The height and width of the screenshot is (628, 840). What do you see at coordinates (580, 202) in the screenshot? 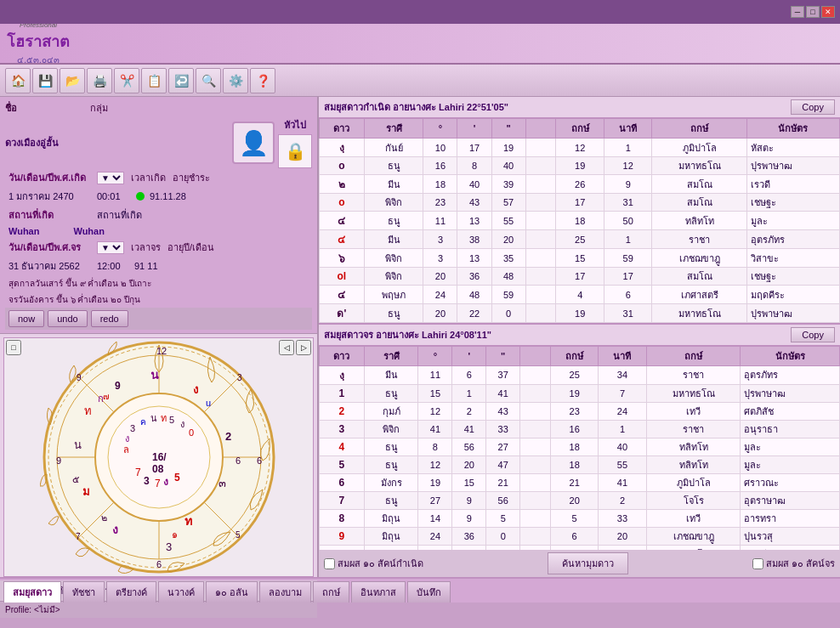
I see `table1-row: o พิจิก 23 43 57 17 31 สมโณ เชษฐะ` at bounding box center [580, 202].